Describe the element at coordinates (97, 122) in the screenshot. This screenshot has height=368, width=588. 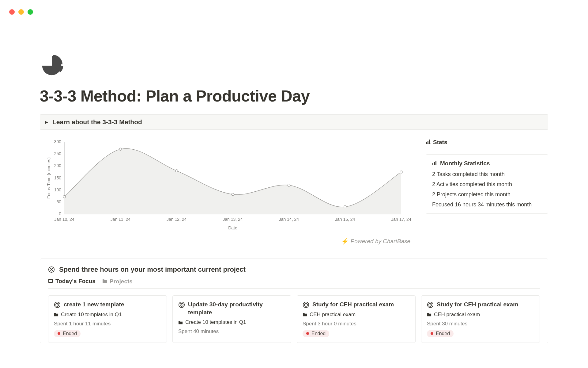
I see `callout-text: Learn about the 3-3-3 Method` at that location.